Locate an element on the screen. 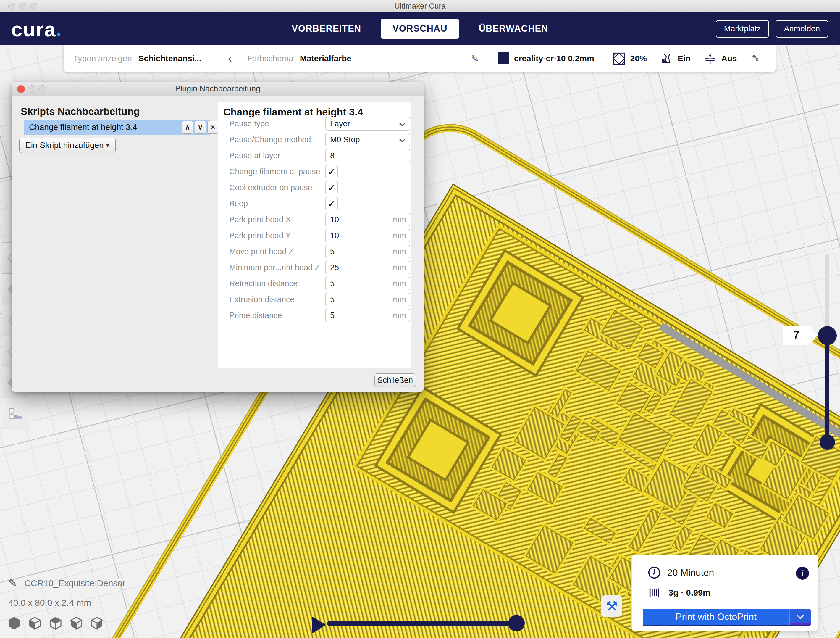 This screenshot has height=638, width=840. layer-slider-range is located at coordinates (827, 389).